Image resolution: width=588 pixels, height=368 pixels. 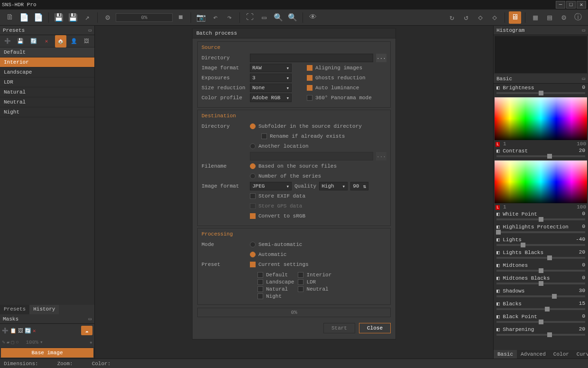 What do you see at coordinates (561, 354) in the screenshot?
I see `basic-tab: Color` at bounding box center [561, 354].